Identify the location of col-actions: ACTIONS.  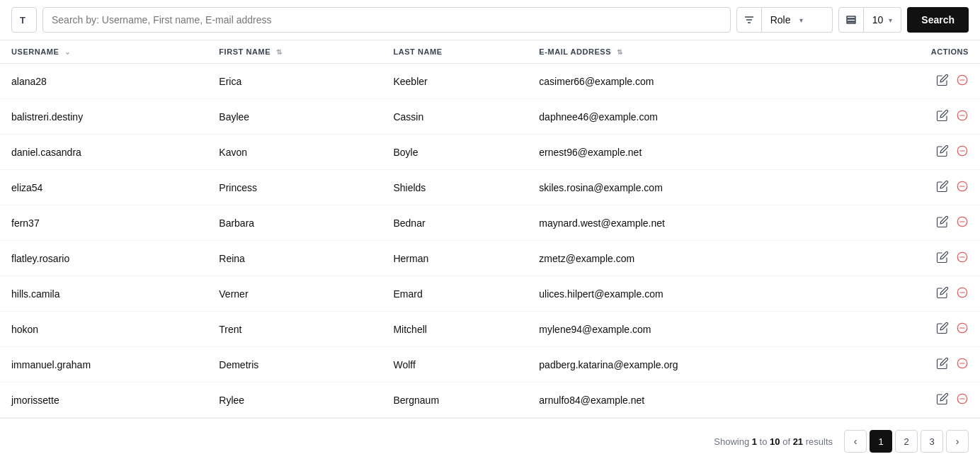
(918, 52).